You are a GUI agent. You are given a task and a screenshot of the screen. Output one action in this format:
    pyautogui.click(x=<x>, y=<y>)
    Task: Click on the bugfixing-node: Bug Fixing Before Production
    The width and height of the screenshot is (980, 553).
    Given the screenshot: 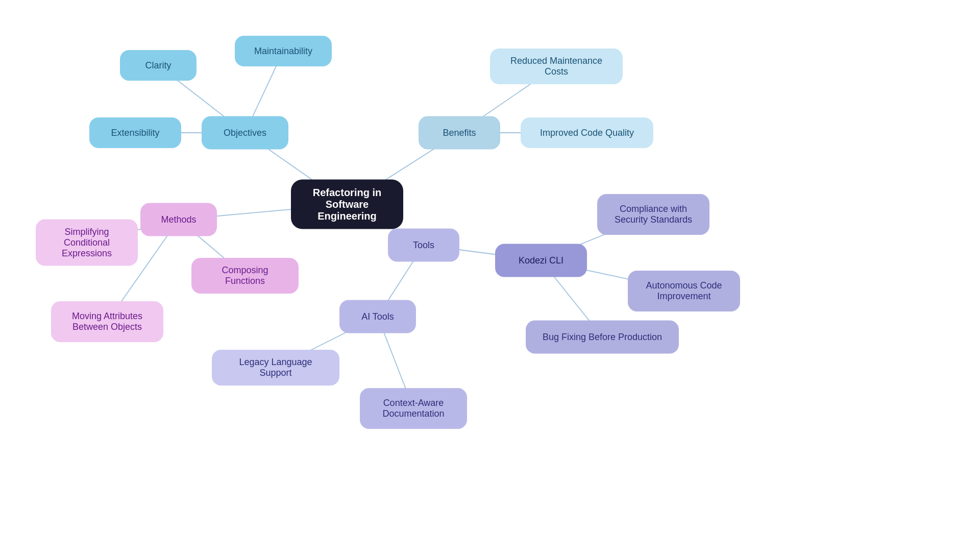 What is the action you would take?
    pyautogui.click(x=602, y=337)
    